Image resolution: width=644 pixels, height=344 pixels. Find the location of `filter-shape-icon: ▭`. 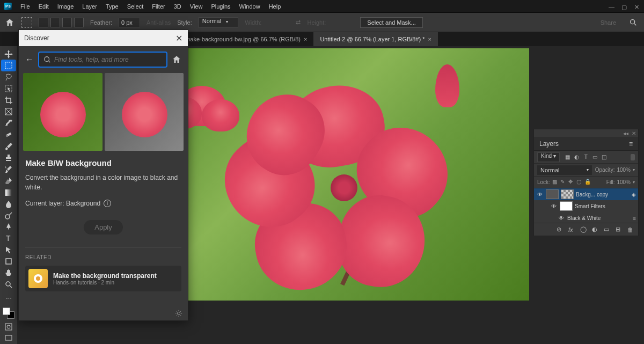

filter-shape-icon: ▭ is located at coordinates (595, 157).